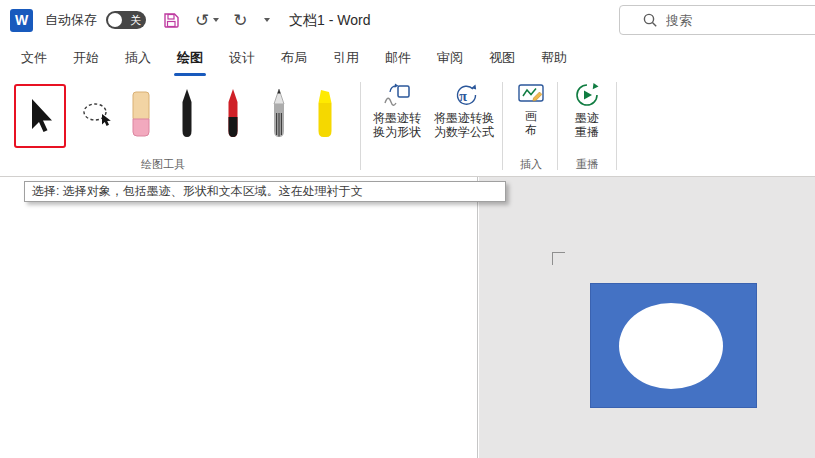 The width and height of the screenshot is (815, 458). Describe the element at coordinates (136, 20) in the screenshot. I see `autosave-state: 关` at that location.